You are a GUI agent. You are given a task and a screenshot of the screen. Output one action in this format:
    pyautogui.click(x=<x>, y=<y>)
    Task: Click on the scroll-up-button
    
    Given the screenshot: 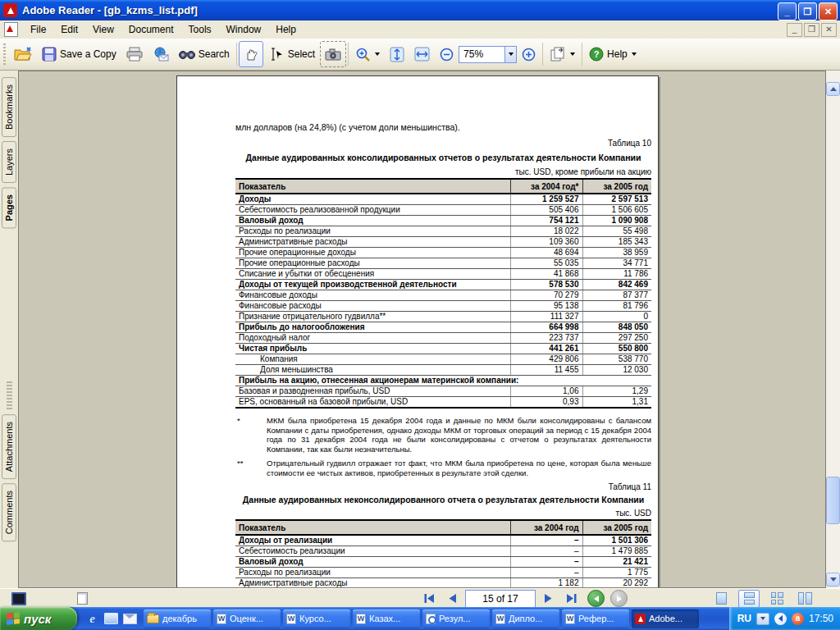 What is the action you would take?
    pyautogui.click(x=833, y=89)
    